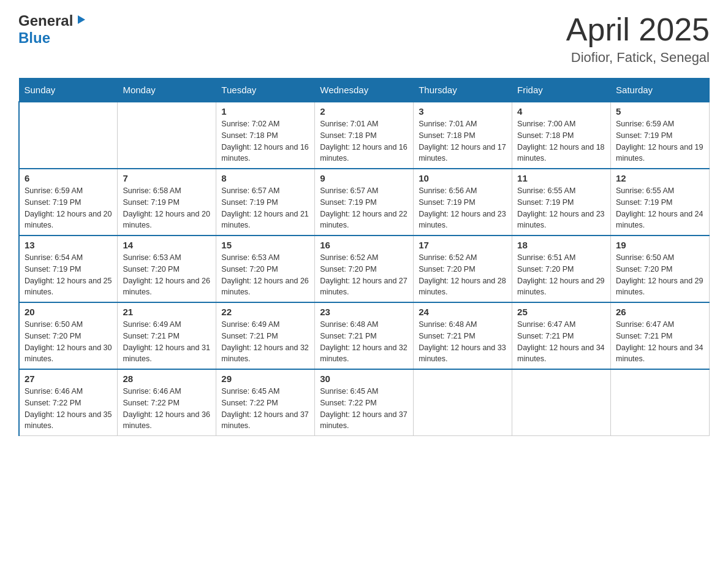 The width and height of the screenshot is (728, 563). Describe the element at coordinates (561, 336) in the screenshot. I see `calendar-cell: 25Sunrise: 6:47 AMSunset: 7:21 PMDayligh…` at that location.